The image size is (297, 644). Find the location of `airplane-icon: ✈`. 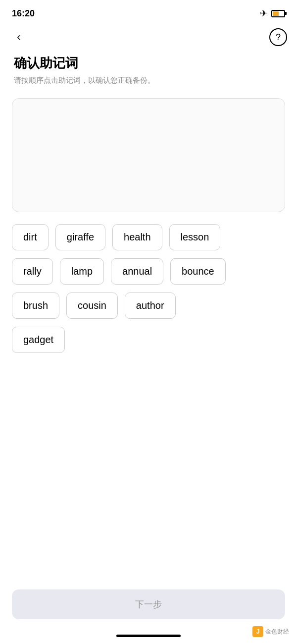

airplane-icon: ✈ is located at coordinates (263, 13).